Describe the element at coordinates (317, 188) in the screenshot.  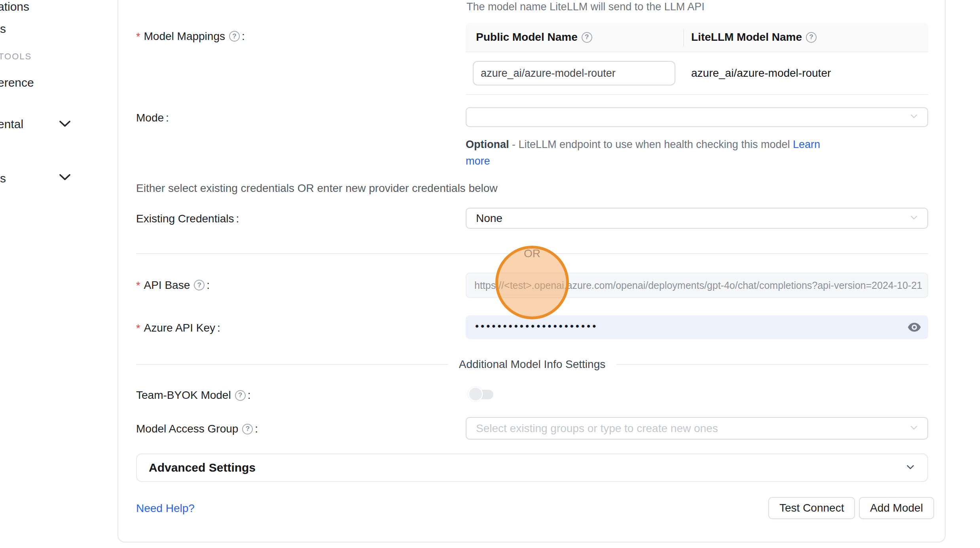
I see `credentials-note: Either select existing credentials OR en…` at that location.